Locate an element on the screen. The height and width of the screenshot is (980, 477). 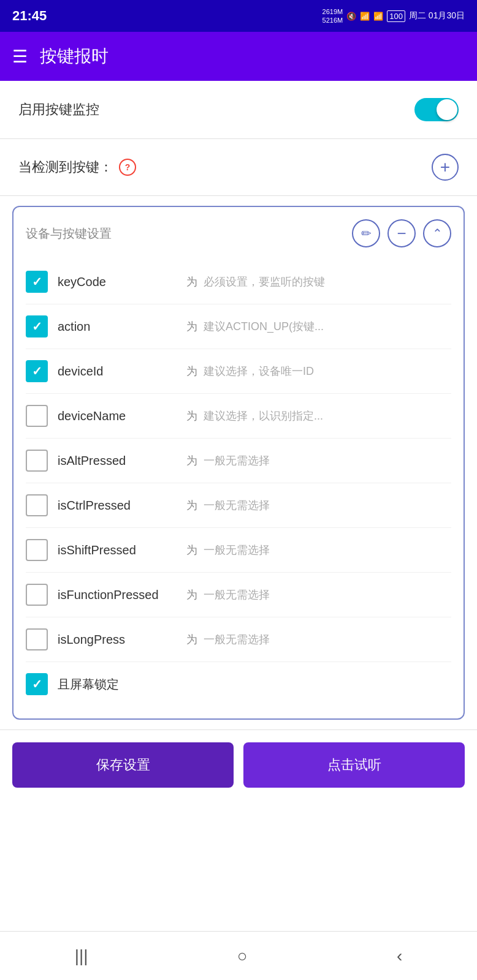
up-button: ⌃ is located at coordinates (437, 233).